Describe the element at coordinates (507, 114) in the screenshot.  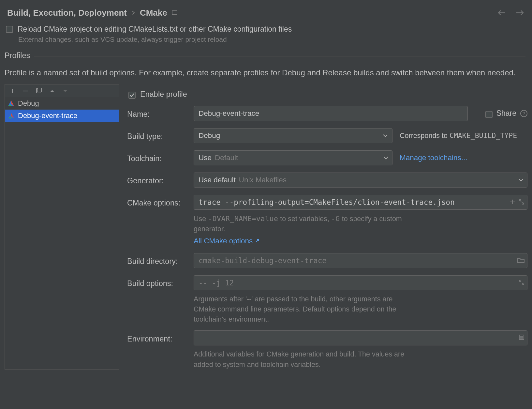
I see `share-label: Share` at that location.